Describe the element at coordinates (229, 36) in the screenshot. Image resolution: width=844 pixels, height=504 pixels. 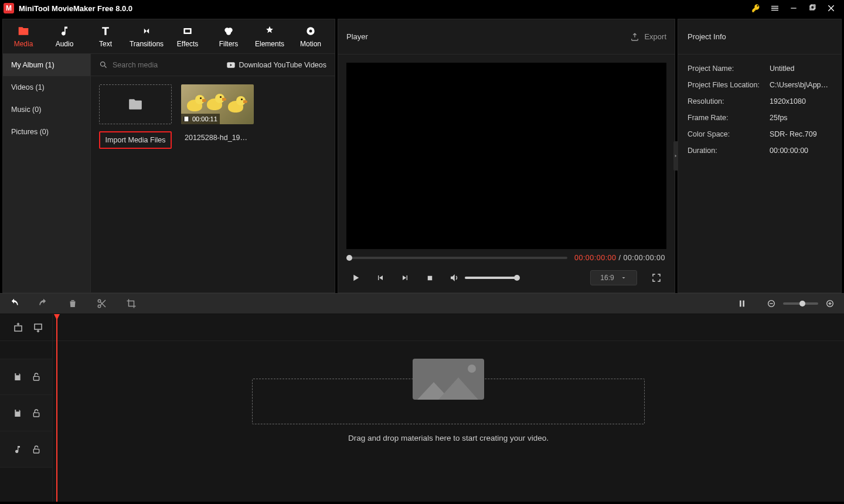
I see `tab-filters: Filters` at that location.